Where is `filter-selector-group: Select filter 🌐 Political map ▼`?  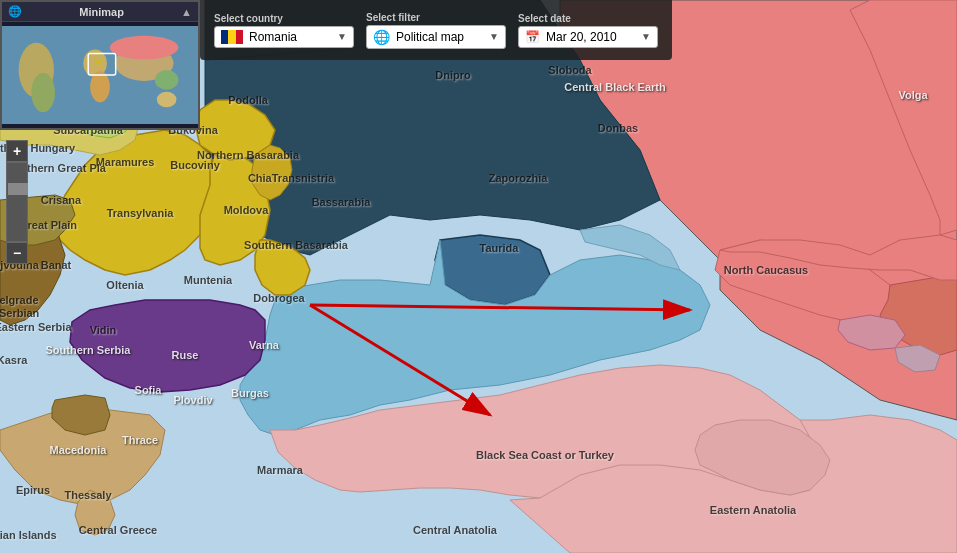
filter-selector-group: Select filter 🌐 Political map ▼ is located at coordinates (436, 30).